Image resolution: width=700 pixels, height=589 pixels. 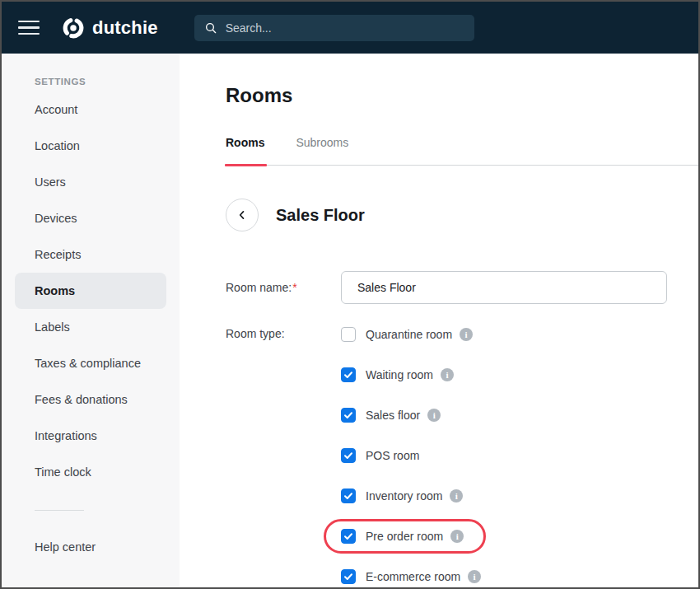 I want to click on room-type-option-waiting-room: Waiting roomi, so click(x=397, y=375).